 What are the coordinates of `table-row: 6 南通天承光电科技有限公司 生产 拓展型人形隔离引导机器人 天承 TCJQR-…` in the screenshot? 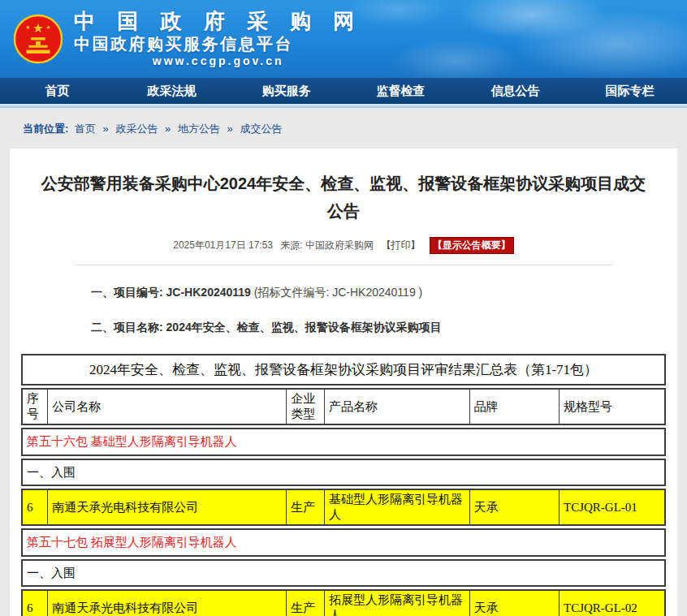 It's located at (344, 602).